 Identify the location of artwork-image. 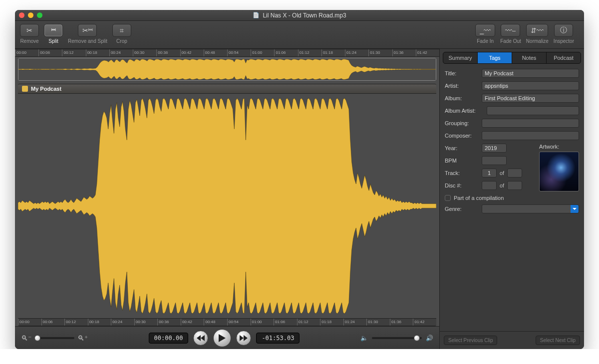
(559, 172).